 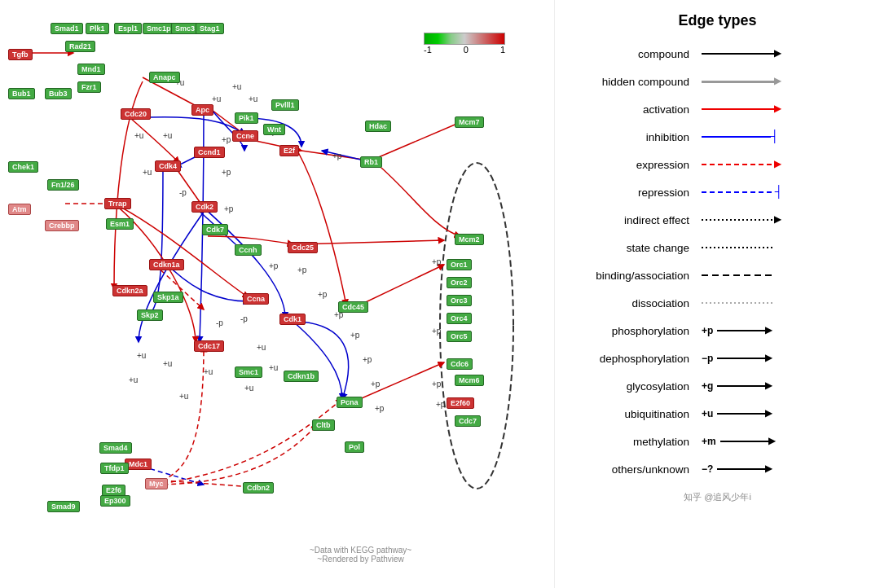 What do you see at coordinates (246, 118) in the screenshot?
I see `node-pik1: Pik1` at bounding box center [246, 118].